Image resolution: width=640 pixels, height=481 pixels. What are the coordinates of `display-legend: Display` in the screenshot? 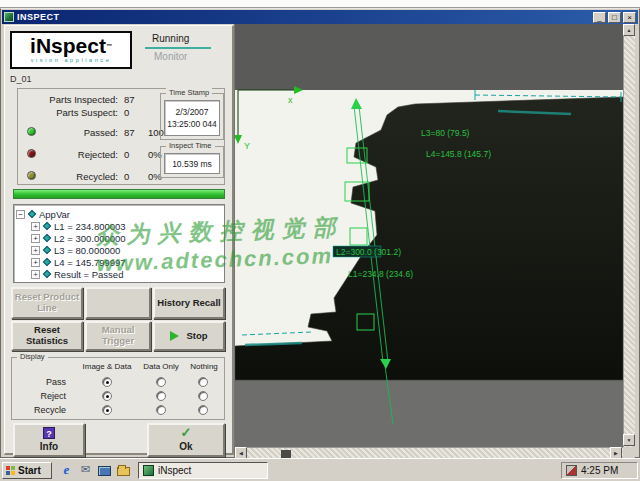 It's located at (32, 356).